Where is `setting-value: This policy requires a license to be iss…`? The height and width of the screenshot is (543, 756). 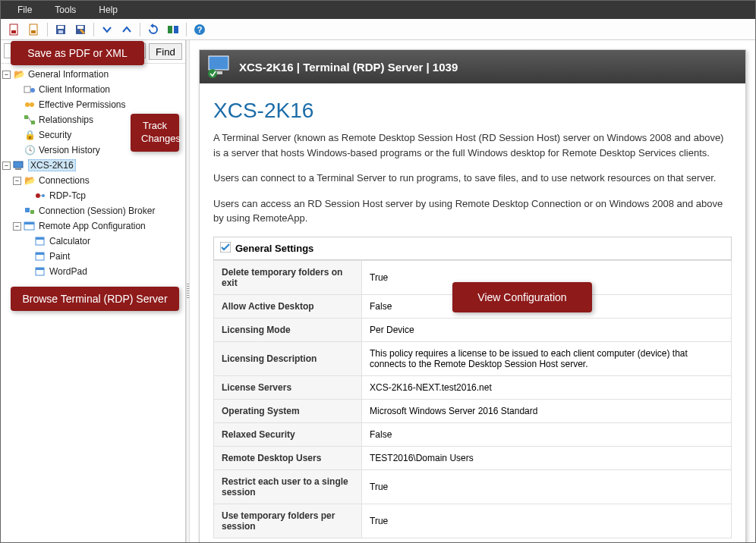 setting-value: This policy requires a license to be iss… is located at coordinates (547, 358).